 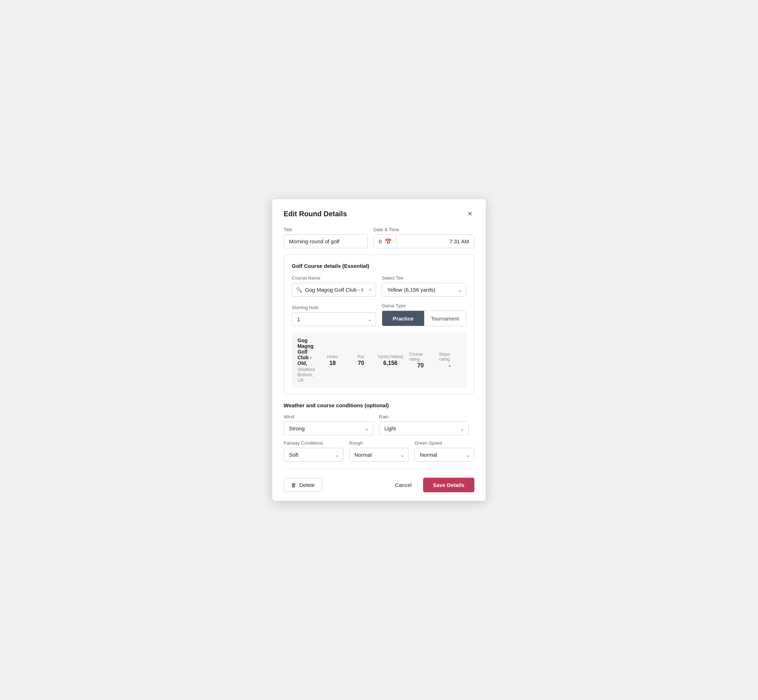 What do you see at coordinates (445, 443) in the screenshot?
I see `green-speed-label: Green Speed` at bounding box center [445, 443].